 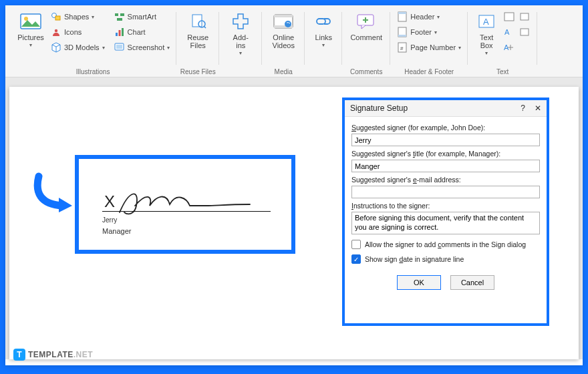 I want to click on signature-line-frame: X Jerry Manager, so click(x=185, y=204).